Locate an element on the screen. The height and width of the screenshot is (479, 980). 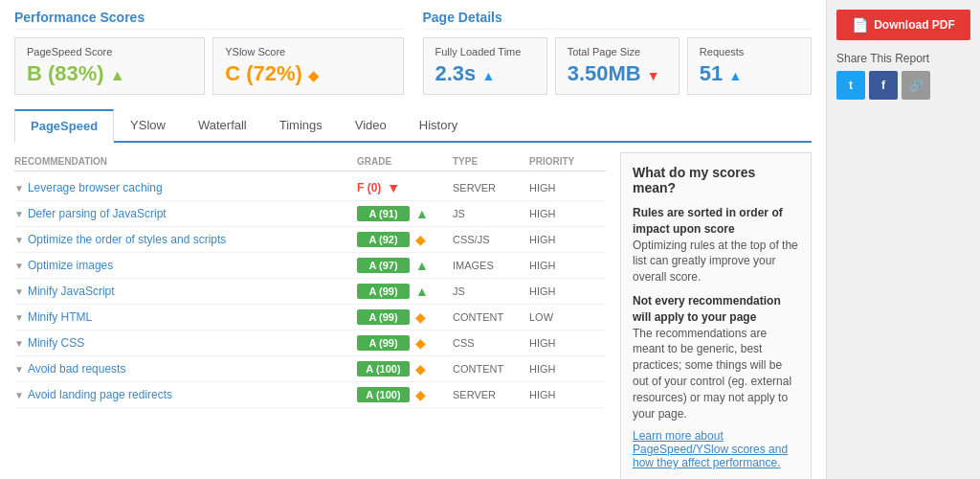
rec-name-0: ▼ Leverage browser caching is located at coordinates (186, 188).